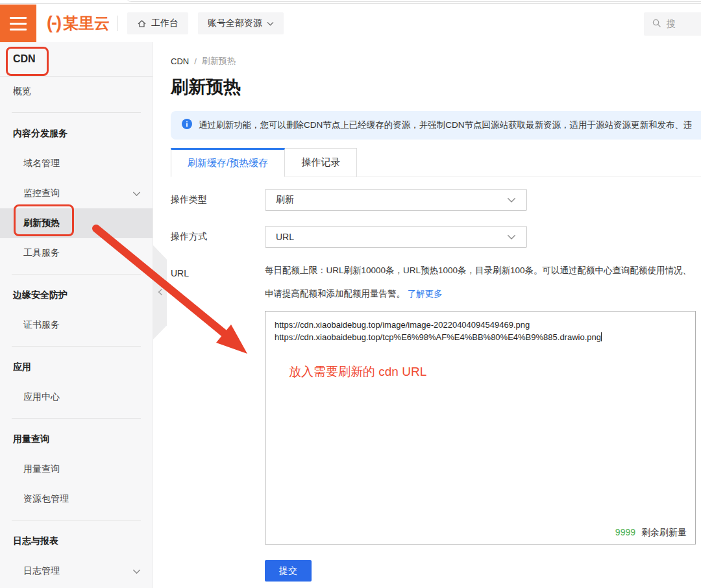 The image size is (701, 588). Describe the element at coordinates (187, 125) in the screenshot. I see `info-icon` at that location.